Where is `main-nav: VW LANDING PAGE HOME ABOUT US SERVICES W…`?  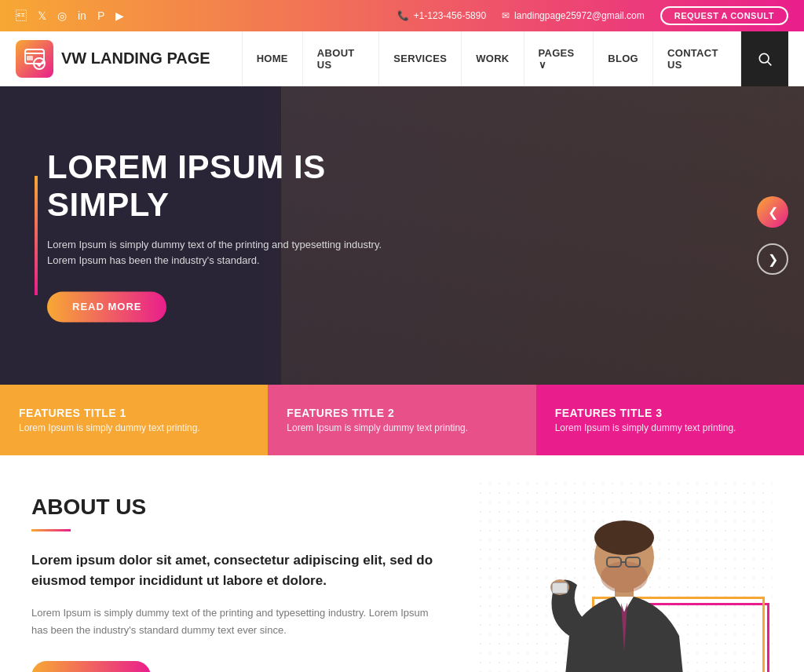
main-nav: VW LANDING PAGE HOME ABOUT US SERVICES W… is located at coordinates (402, 59).